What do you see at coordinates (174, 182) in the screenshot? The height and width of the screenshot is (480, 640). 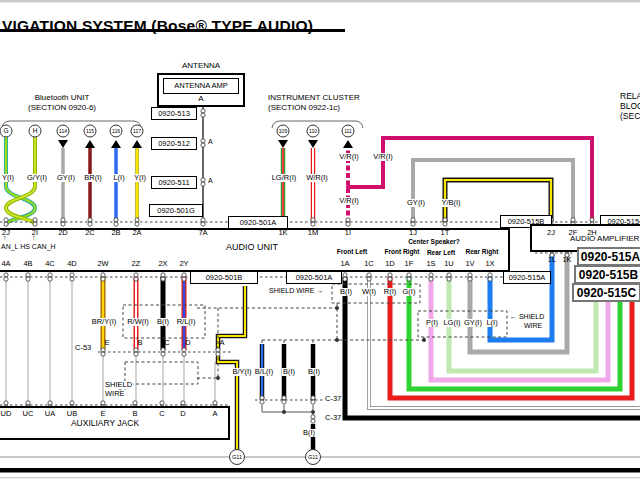 I see `code-0920-511: 0920-511` at bounding box center [174, 182].